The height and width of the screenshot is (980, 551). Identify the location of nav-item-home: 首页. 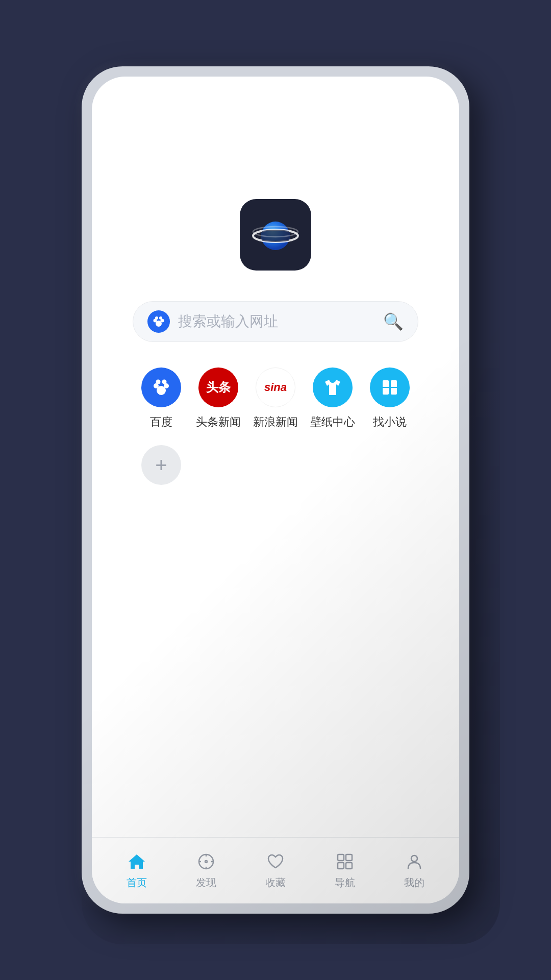
(137, 871).